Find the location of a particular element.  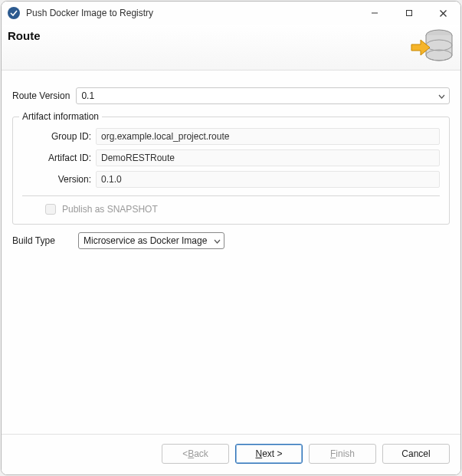

artifact-id-field is located at coordinates (268, 158).